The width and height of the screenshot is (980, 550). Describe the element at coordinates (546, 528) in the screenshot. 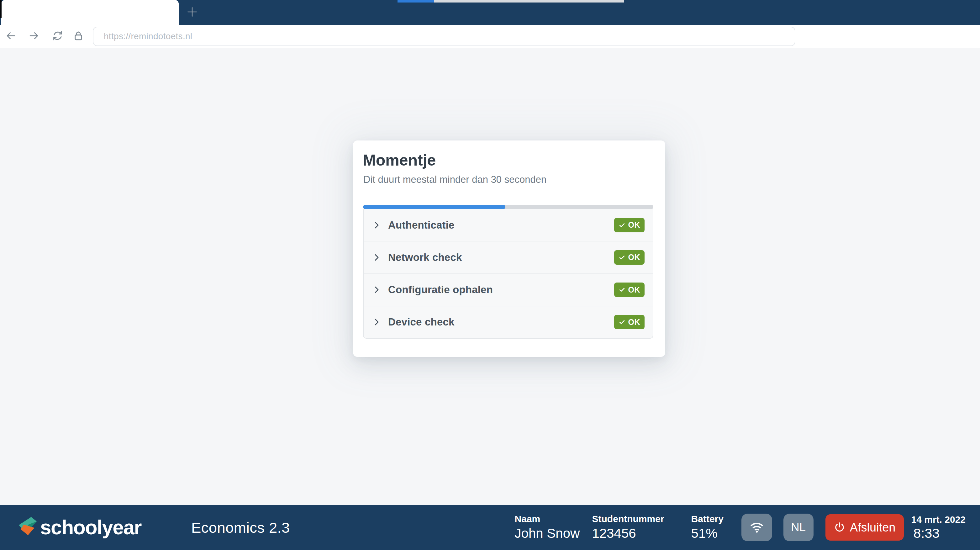

I see `field-naam: Naam John Snow` at that location.